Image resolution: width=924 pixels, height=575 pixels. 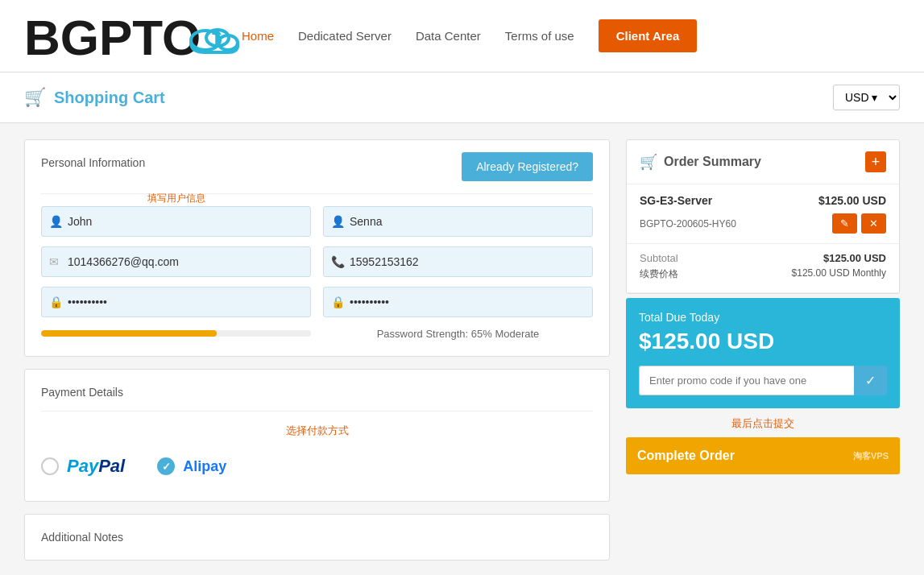 I want to click on total-due-amount: $125.00 USD, so click(x=763, y=341).